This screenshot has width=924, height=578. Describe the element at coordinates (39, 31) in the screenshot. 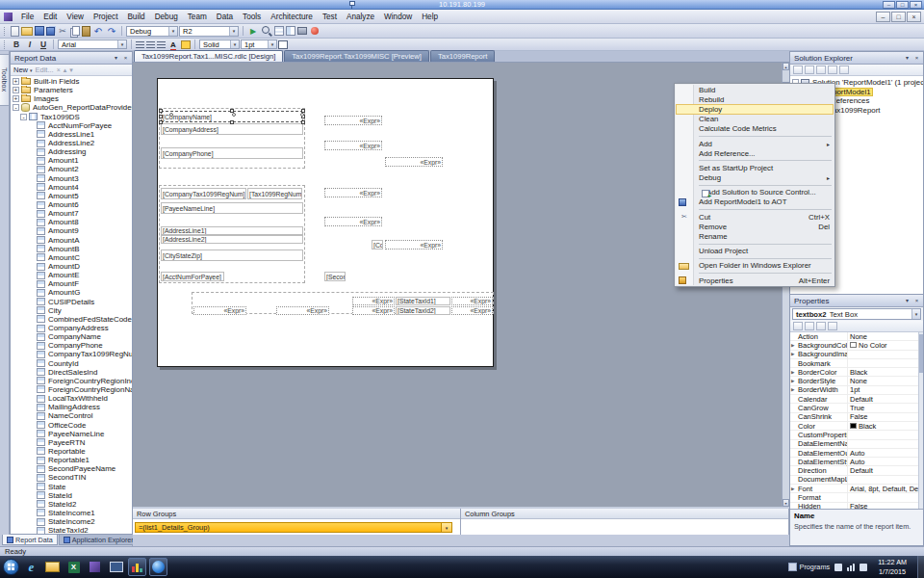

I see `save-icon` at that location.